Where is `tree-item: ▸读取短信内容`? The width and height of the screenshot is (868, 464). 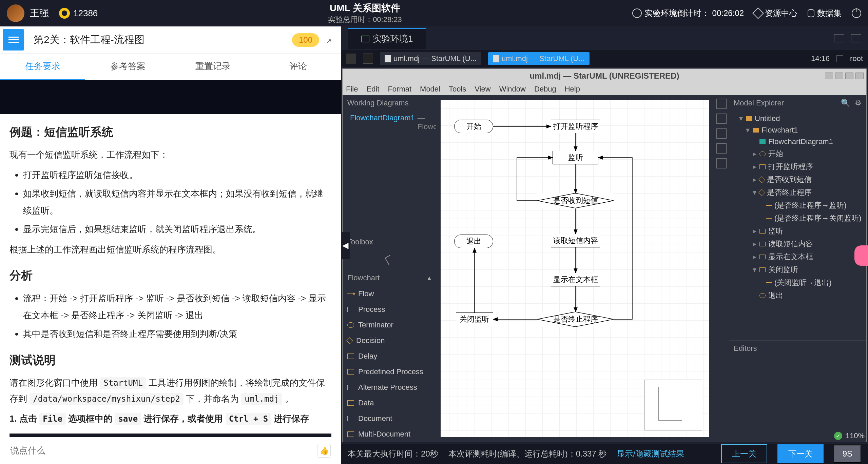 tree-item: ▸读取短信内容 is located at coordinates (798, 244).